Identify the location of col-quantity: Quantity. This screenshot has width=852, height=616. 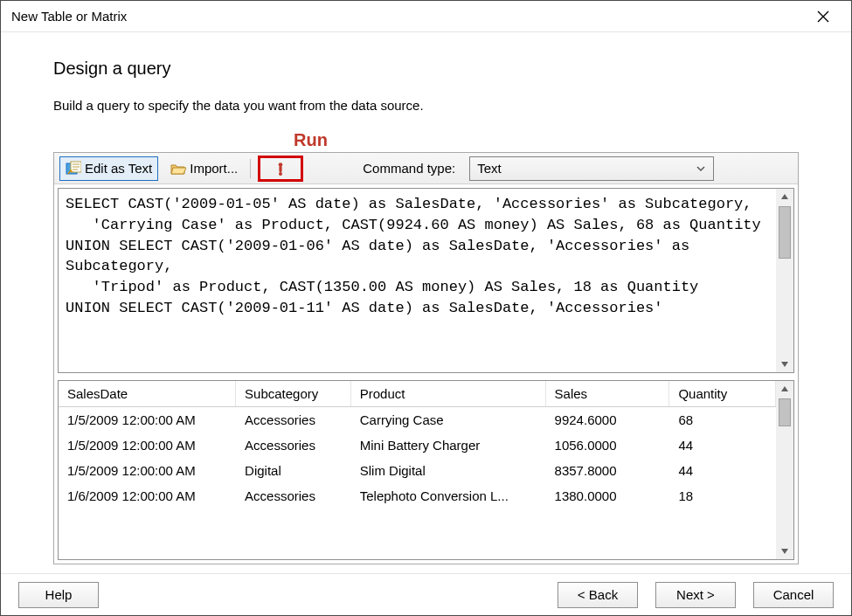
(723, 394).